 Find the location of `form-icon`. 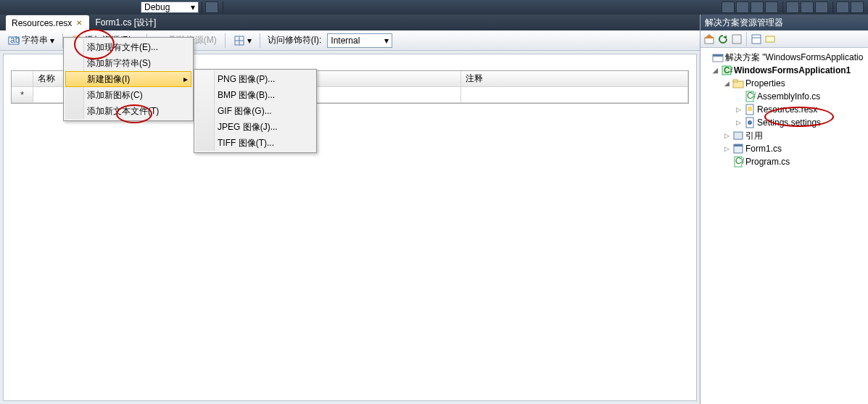

form-icon is located at coordinates (738, 149).